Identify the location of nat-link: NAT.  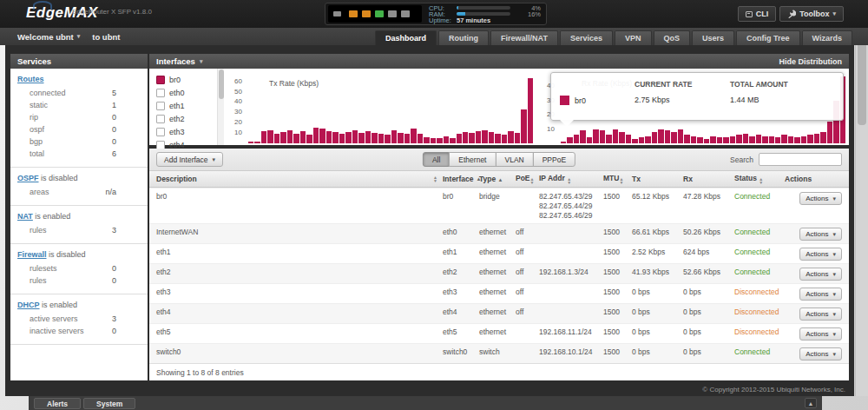
(25, 216).